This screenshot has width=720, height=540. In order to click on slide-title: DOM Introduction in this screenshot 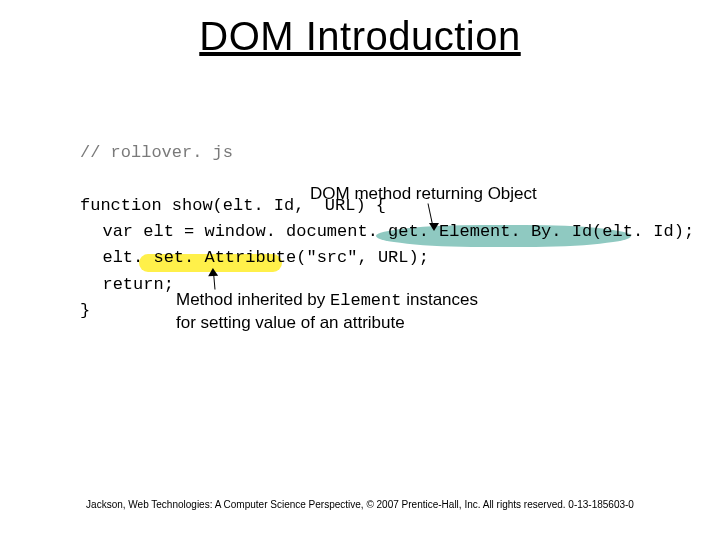, I will do `click(360, 36)`.